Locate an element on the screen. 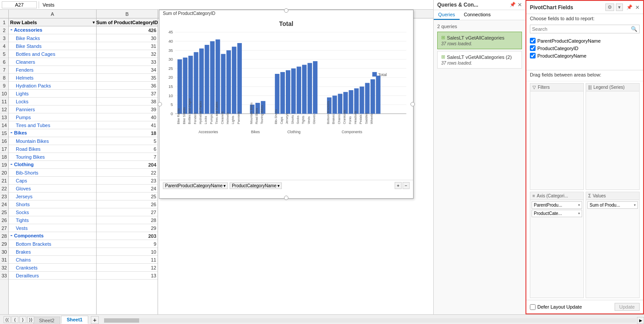 Image resolution: width=644 pixels, height=324 pixels. cell-a-9: Hydration Packs is located at coordinates (53, 86).